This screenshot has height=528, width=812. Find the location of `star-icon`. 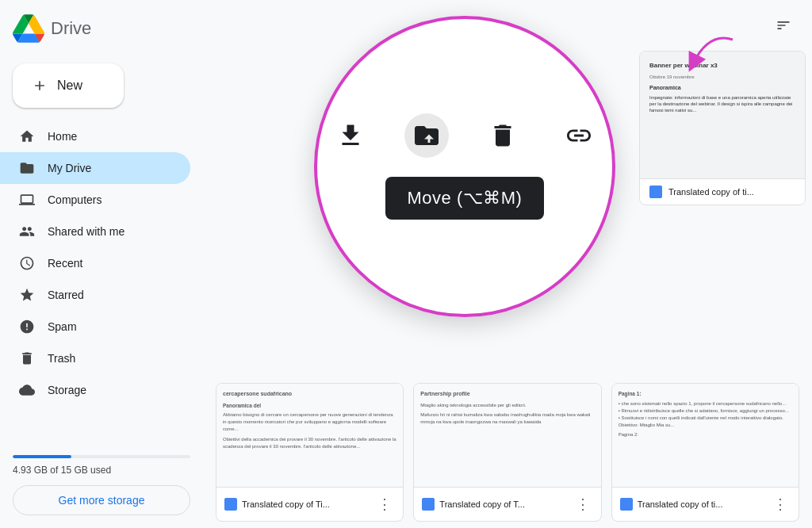

star-icon is located at coordinates (27, 295).